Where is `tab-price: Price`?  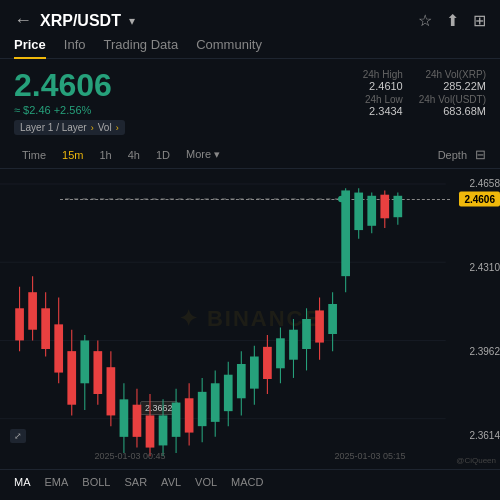
tab-price: Price is located at coordinates (30, 48).